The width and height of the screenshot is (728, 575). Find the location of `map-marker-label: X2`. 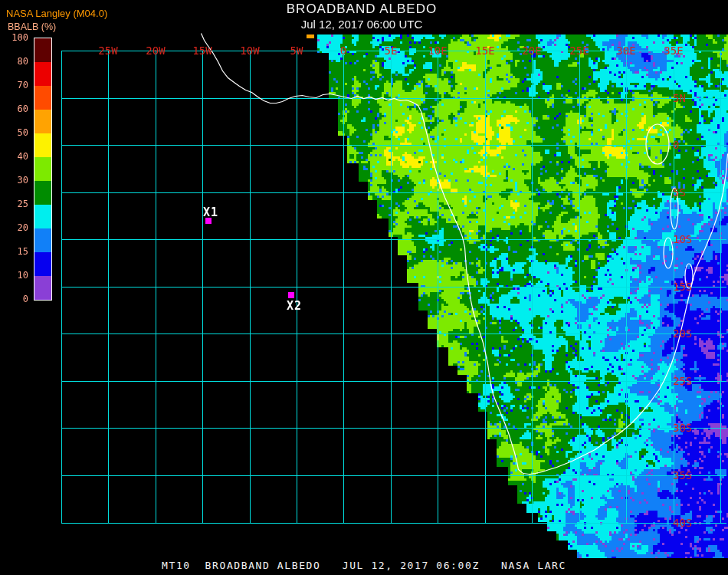

map-marker-label: X2 is located at coordinates (294, 306).